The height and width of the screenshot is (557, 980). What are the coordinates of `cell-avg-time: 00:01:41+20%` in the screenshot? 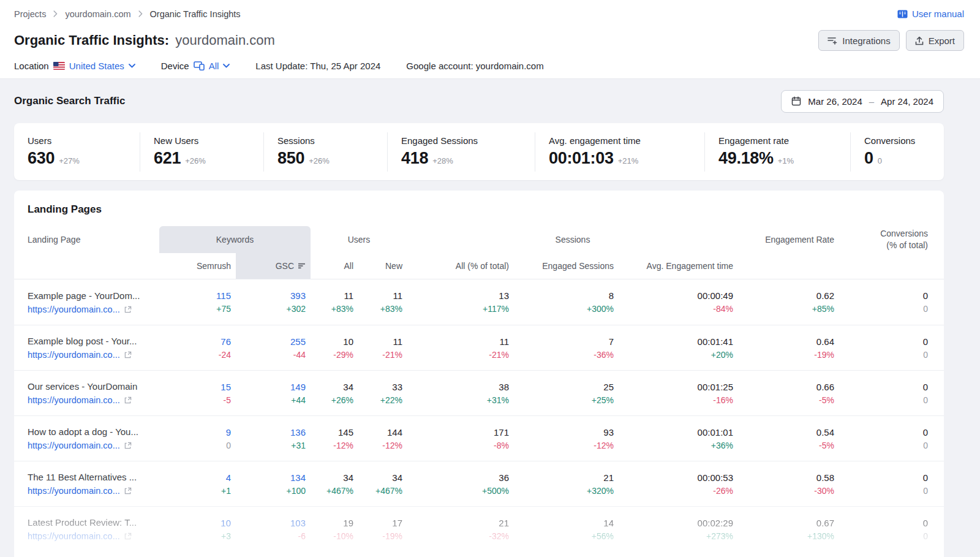 It's located at (679, 348).